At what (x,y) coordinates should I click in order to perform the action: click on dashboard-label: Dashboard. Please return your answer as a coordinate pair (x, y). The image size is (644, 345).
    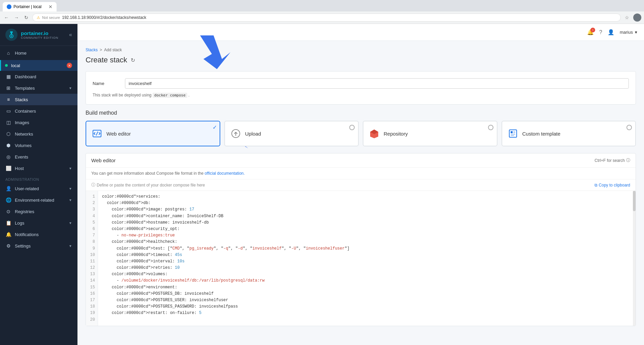
    Looking at the image, I should click on (26, 77).